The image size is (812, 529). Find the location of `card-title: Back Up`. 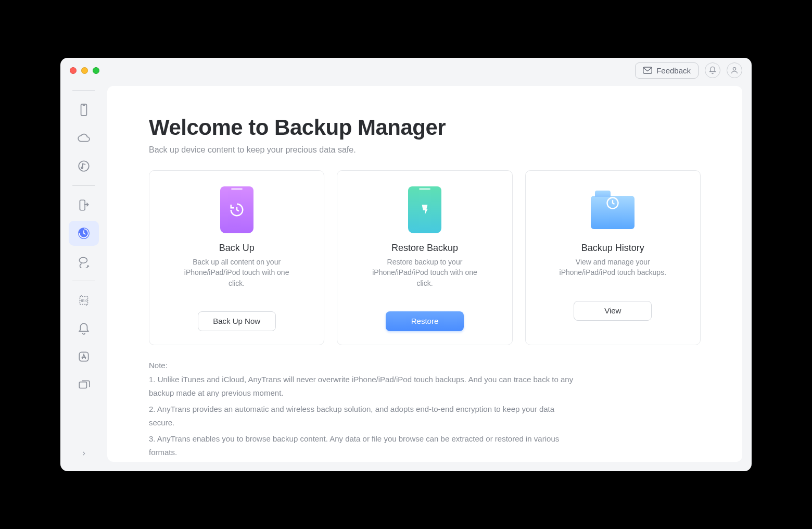

card-title: Back Up is located at coordinates (237, 248).